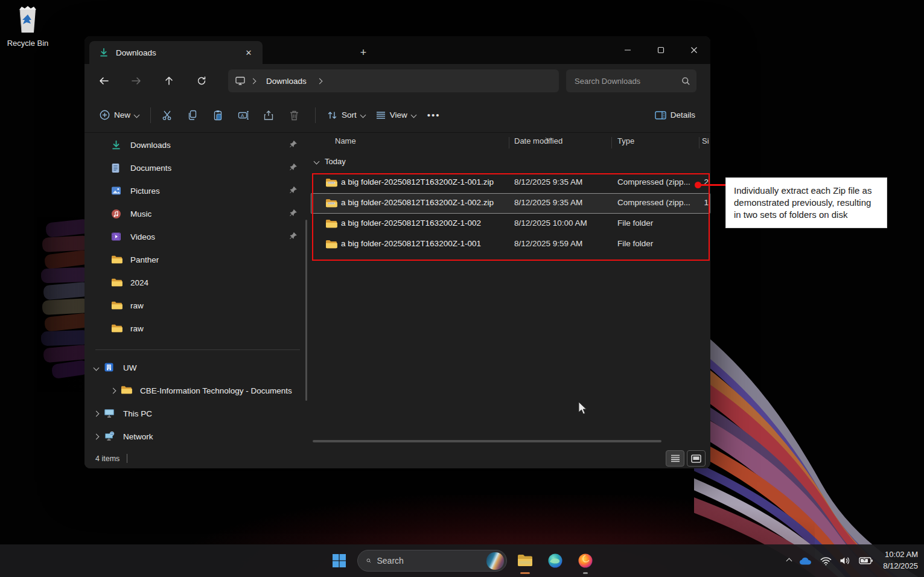  Describe the element at coordinates (137, 305) in the screenshot. I see `sidebar-label: raw` at that location.